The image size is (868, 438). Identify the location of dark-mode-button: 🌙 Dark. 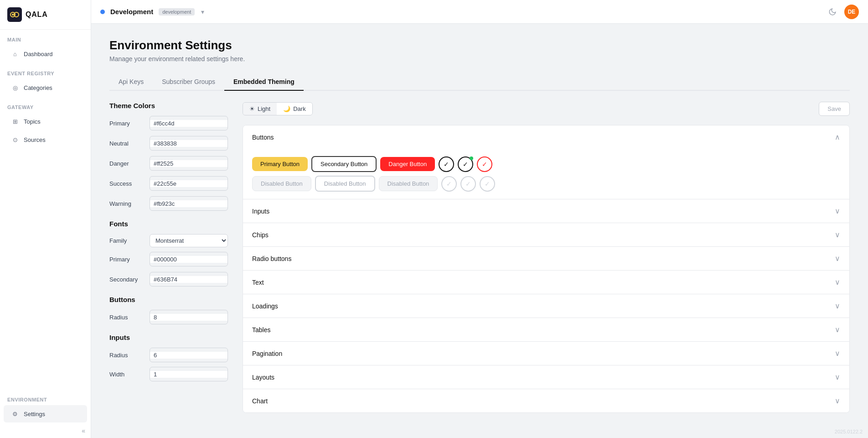
(294, 109).